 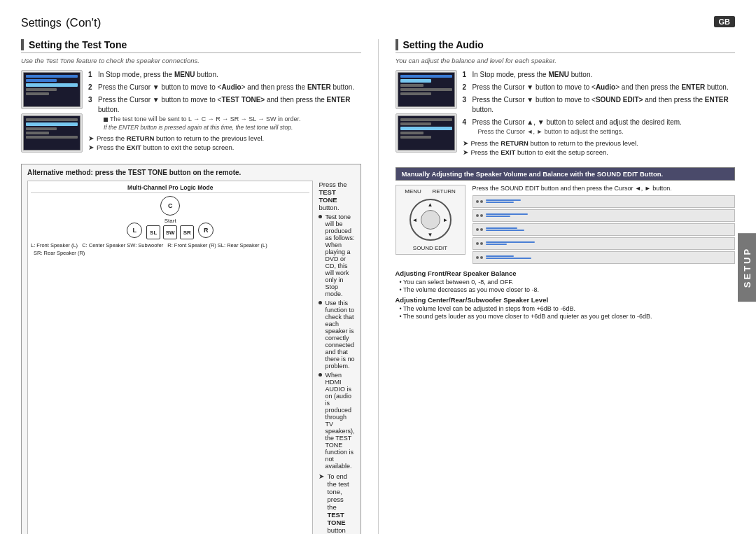 I want to click on left-steps-area: 1 In Stop mode, press the MENU button. 2…, so click(x=191, y=111).